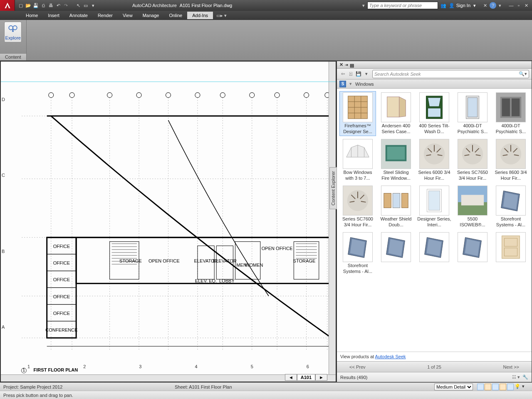  I want to click on result-thumb: 400 Series Tilt-Wash D..., so click(434, 114).